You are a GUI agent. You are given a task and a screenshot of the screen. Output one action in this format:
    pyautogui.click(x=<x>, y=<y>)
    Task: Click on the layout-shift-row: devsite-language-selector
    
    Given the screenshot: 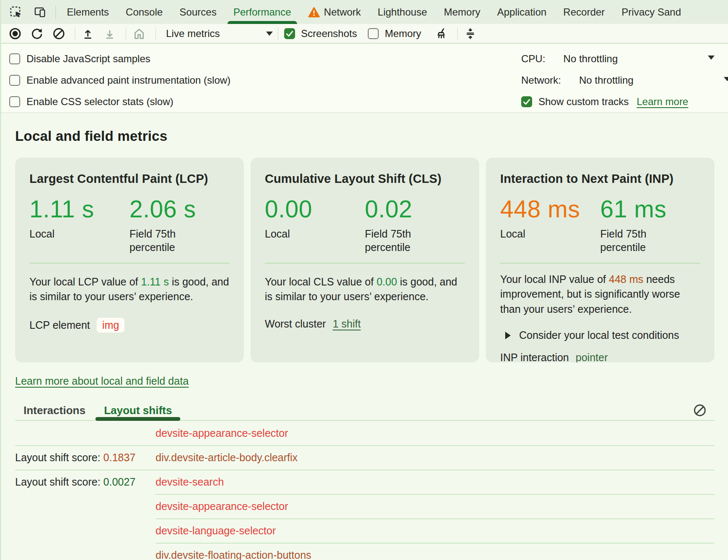 What is the action you would take?
    pyautogui.click(x=365, y=531)
    